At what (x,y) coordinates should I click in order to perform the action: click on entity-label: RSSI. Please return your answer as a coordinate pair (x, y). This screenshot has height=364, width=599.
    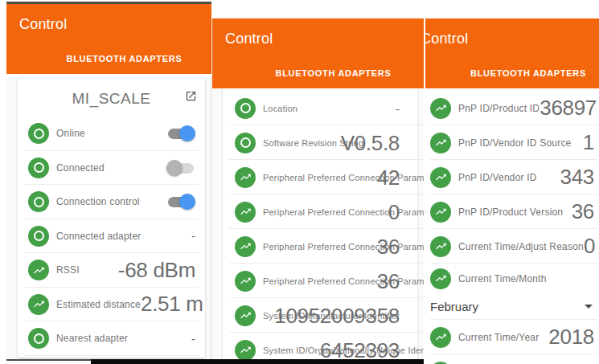
    Looking at the image, I should click on (68, 270).